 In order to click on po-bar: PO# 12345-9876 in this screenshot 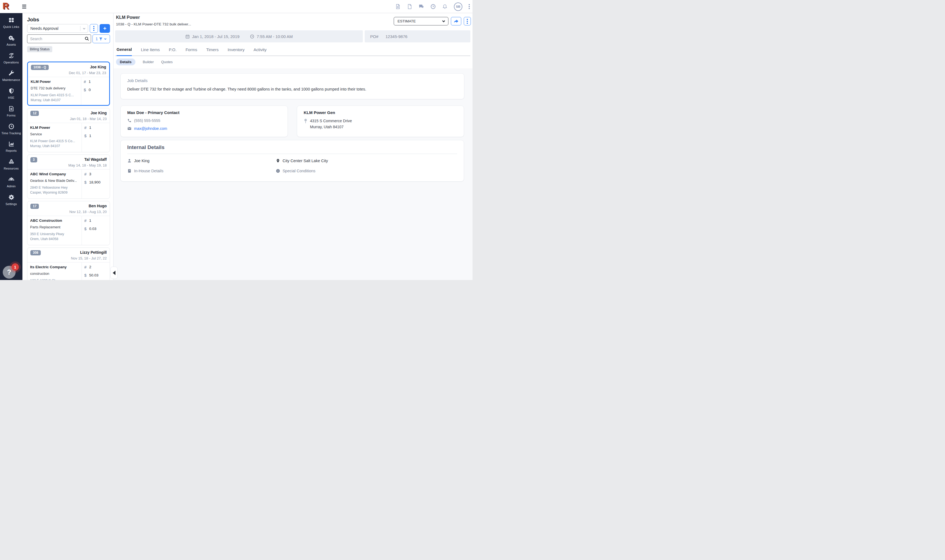, I will do `click(418, 36)`.